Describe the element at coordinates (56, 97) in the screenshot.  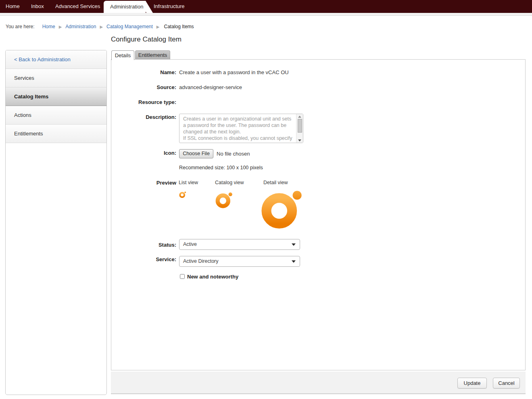
I see `sidebar-item-catalog-items: Catalog Items` at that location.